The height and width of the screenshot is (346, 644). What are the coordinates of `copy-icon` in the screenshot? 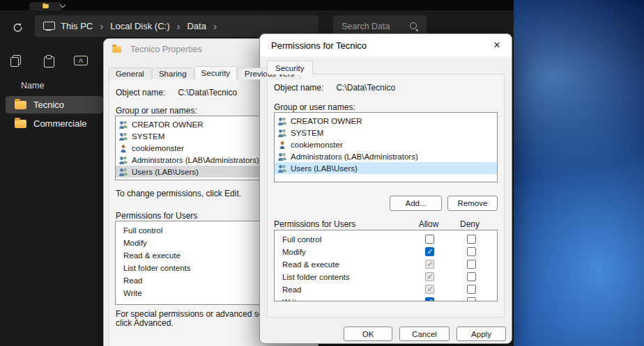 It's located at (15, 61).